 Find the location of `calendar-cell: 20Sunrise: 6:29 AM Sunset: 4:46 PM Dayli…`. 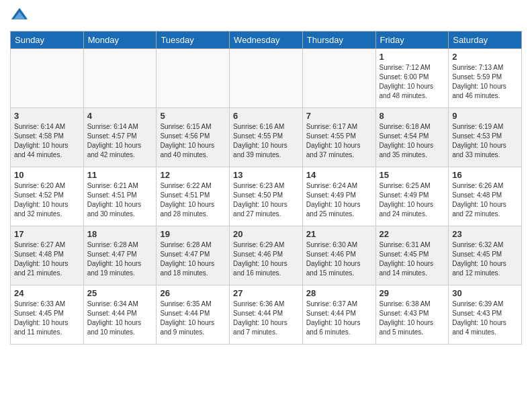

calendar-cell: 20Sunrise: 6:29 AM Sunset: 4:46 PM Dayli… is located at coordinates (266, 256).